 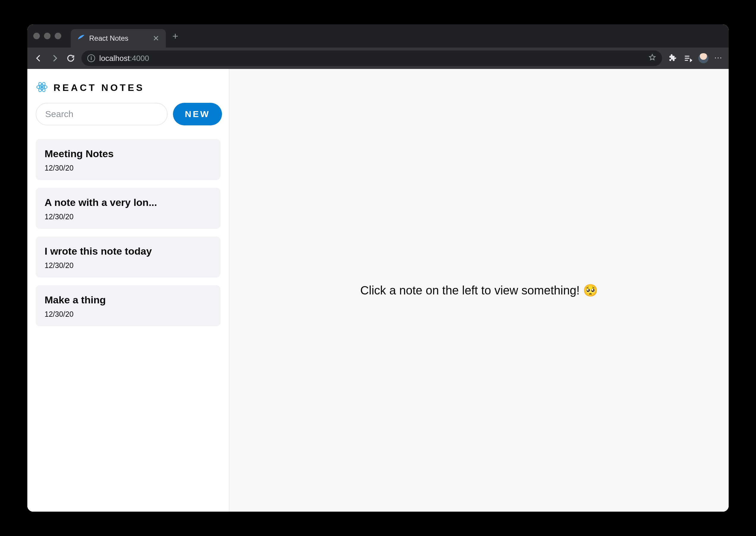 I want to click on note-title: A note with a very lon..., so click(x=128, y=203).